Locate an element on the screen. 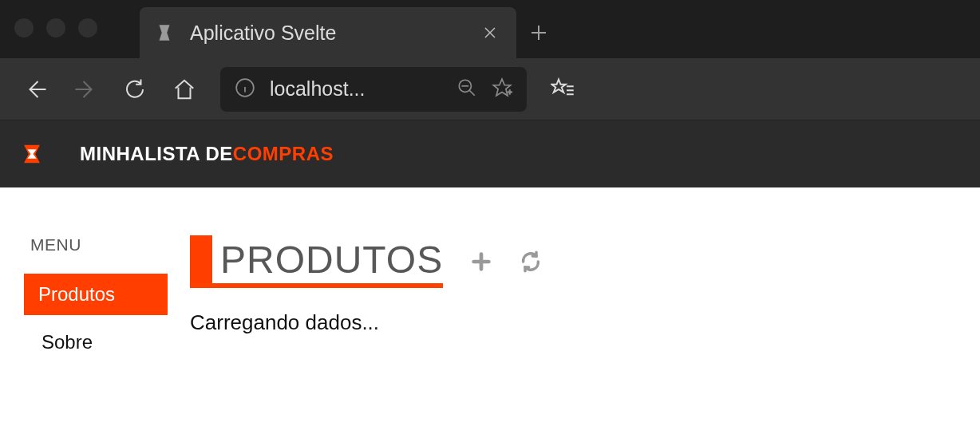 This screenshot has width=980, height=434. close-icon is located at coordinates (490, 34).